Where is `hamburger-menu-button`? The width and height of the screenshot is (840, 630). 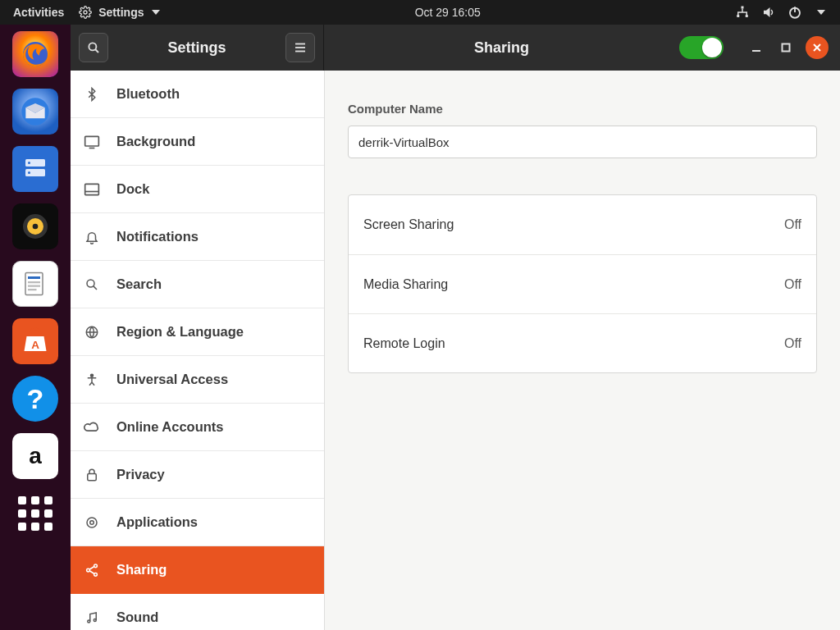 hamburger-menu-button is located at coordinates (300, 48).